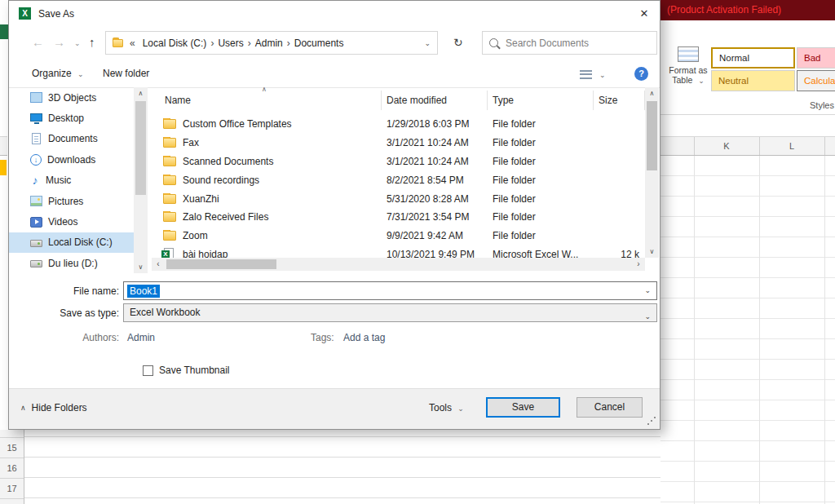 The height and width of the screenshot is (504, 835). Describe the element at coordinates (727, 146) in the screenshot. I see `column-header-k: K` at that location.